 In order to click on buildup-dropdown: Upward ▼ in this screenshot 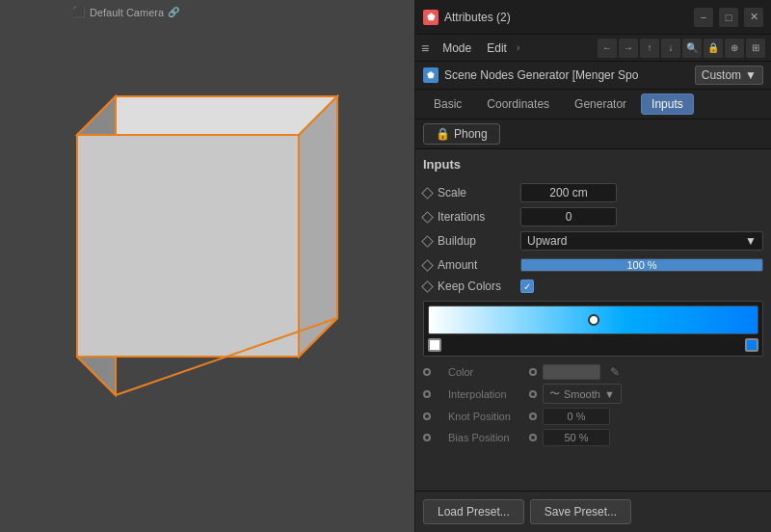, I will do `click(642, 241)`.